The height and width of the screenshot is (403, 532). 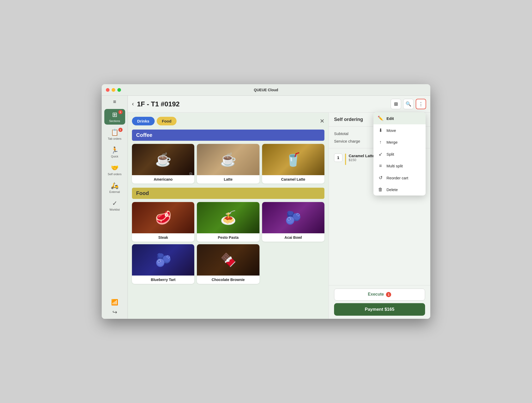 I want to click on move-icon: ⬇, so click(x=380, y=130).